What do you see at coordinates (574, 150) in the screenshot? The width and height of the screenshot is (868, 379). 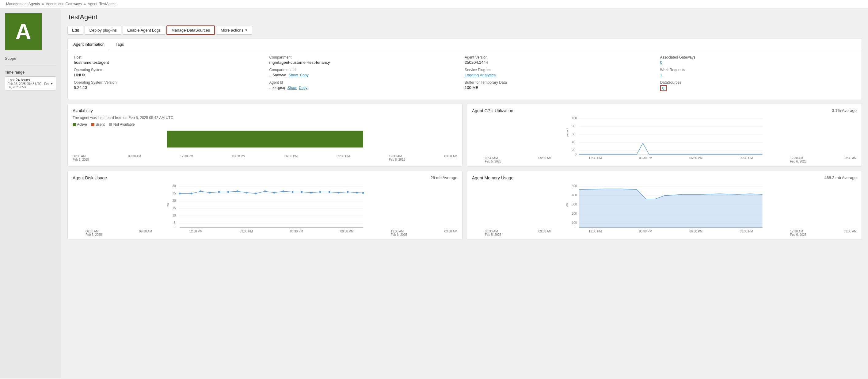 I see `svg-text: 20` at bounding box center [574, 150].